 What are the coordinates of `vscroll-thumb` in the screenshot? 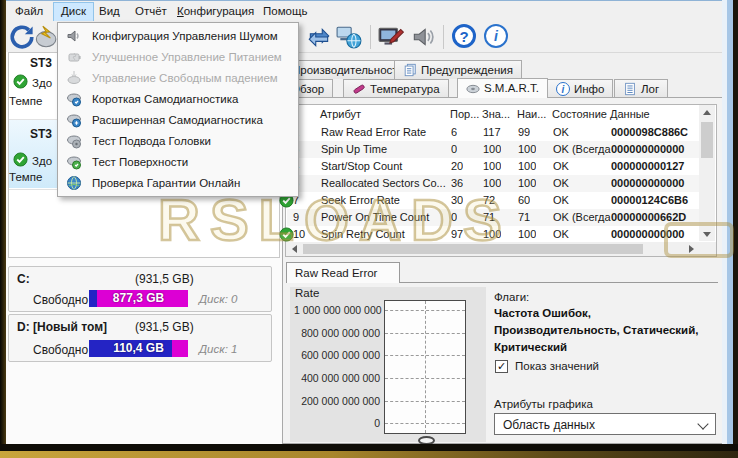 It's located at (707, 140).